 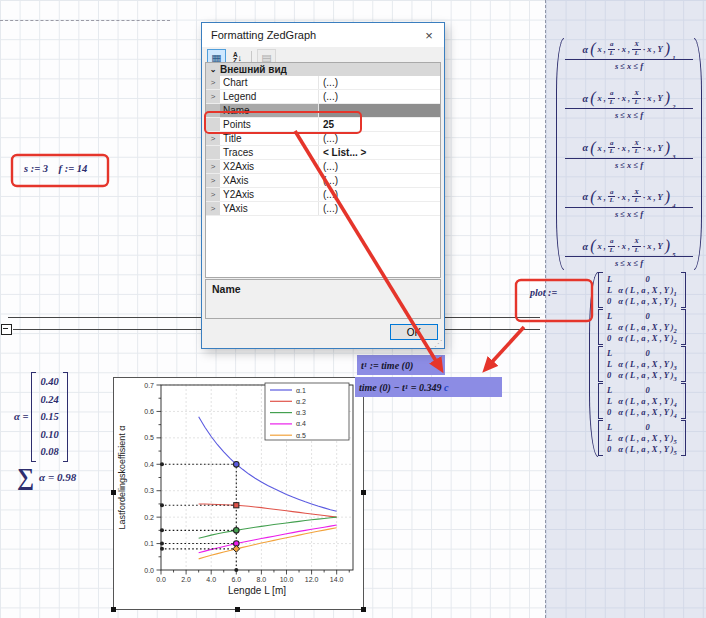 I want to click on property-value: 25, so click(x=380, y=124).